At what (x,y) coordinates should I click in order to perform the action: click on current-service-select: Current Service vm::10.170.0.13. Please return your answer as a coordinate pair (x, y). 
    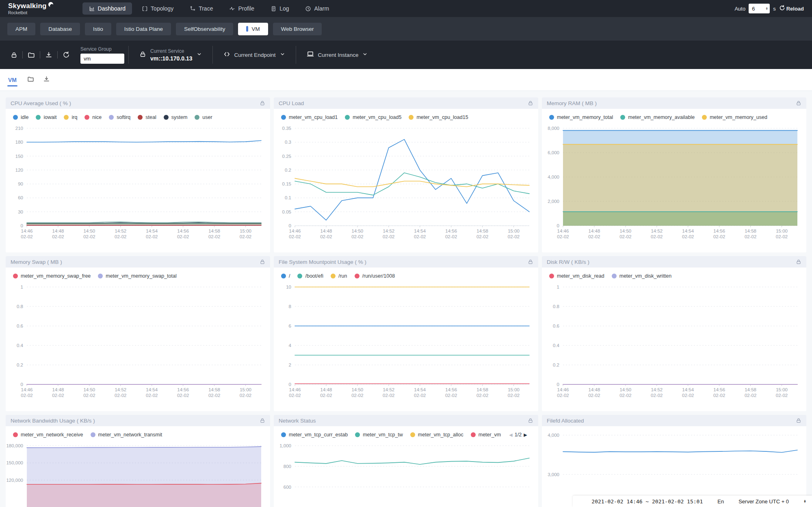
    Looking at the image, I should click on (171, 55).